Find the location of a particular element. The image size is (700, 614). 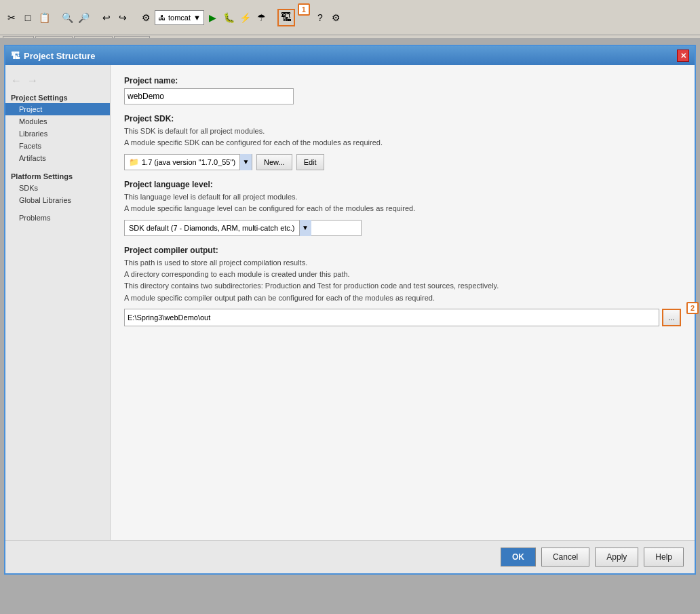

sdk-dropdown: 📁 1.7 (java version "1.7.0_55") ▼ is located at coordinates (189, 162).